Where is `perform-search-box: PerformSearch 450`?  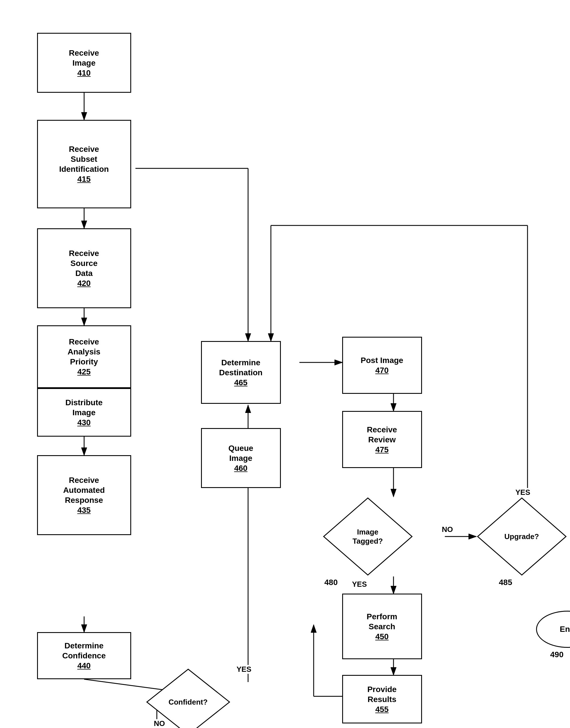
perform-search-box: PerformSearch 450 is located at coordinates (382, 626).